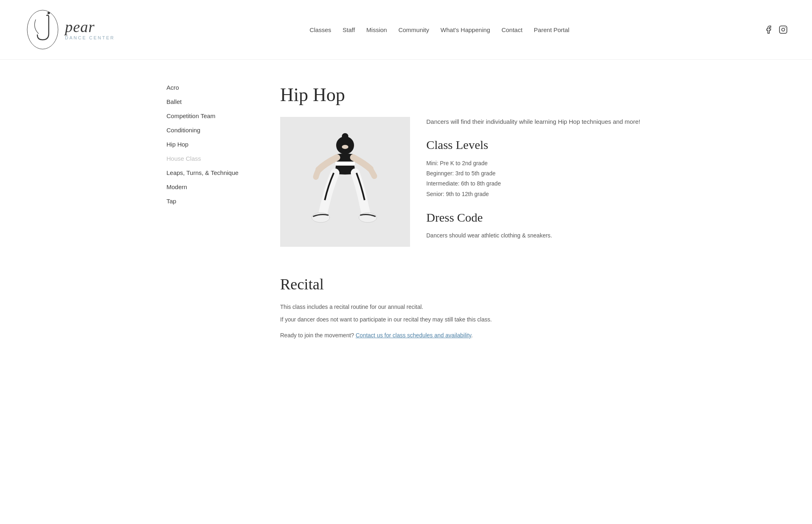  I want to click on nav-community: Community, so click(414, 30).